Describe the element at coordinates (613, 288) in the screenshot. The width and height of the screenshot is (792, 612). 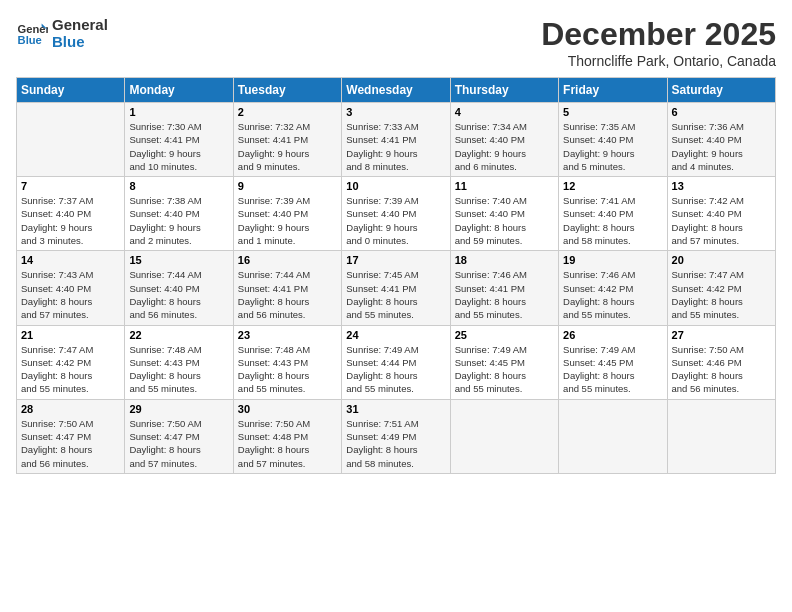
I see `calendar-cell: 19Sunrise: 7:46 AMSunset: 4:42 PMDayligh…` at that location.